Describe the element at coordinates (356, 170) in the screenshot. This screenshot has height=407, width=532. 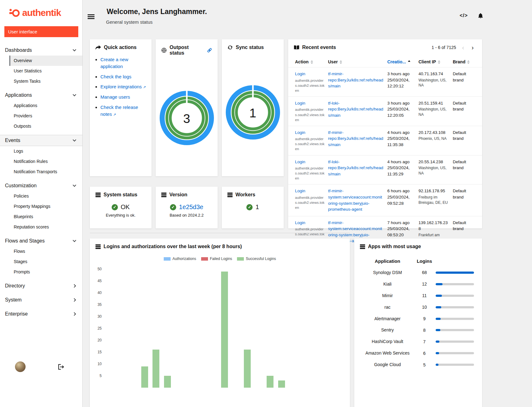
I see `event-user-cell: tf-loki-repo:BeryJu/k8s:ref:refs/heads/m…` at that location.